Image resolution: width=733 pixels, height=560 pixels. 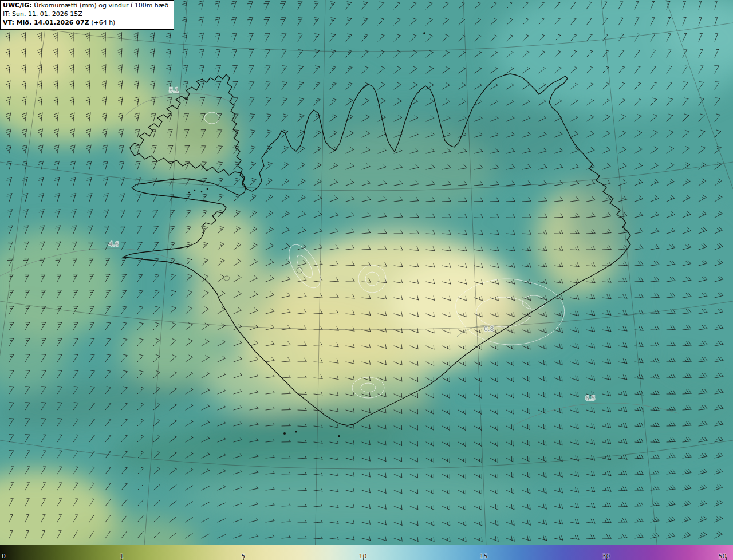 What do you see at coordinates (86, 23) in the screenshot?
I see `title-line-3: VT: Mið. 14.01.2026 07Z (+64 h)` at bounding box center [86, 23].